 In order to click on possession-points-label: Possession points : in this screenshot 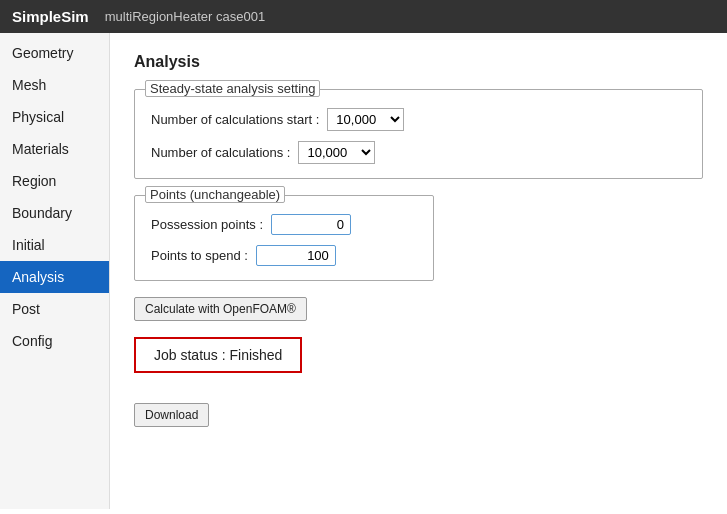, I will do `click(207, 224)`.